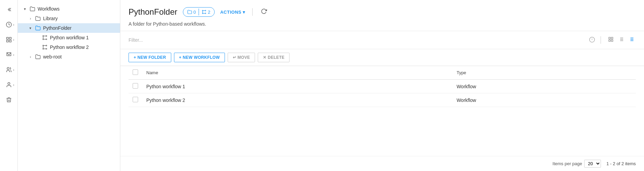 The width and height of the screenshot is (644, 171). I want to click on name-column-header: Name, so click(297, 73).